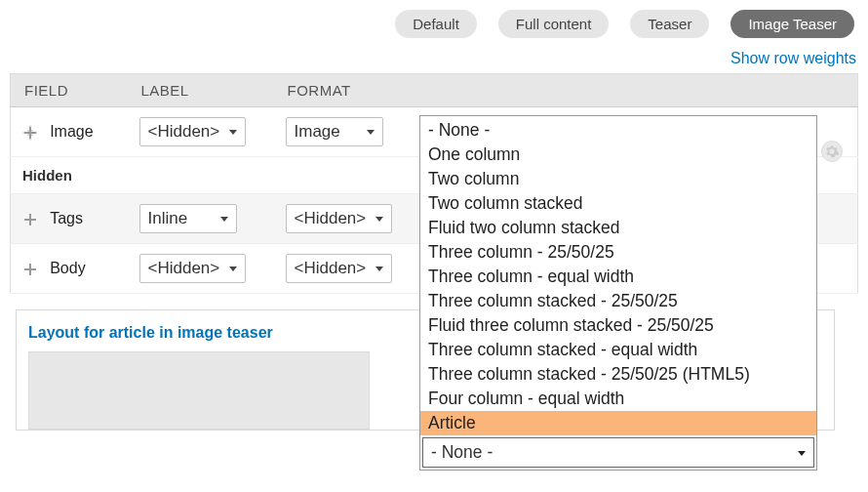 This screenshot has height=492, width=868. I want to click on layout-option-one-column: One column, so click(618, 154).